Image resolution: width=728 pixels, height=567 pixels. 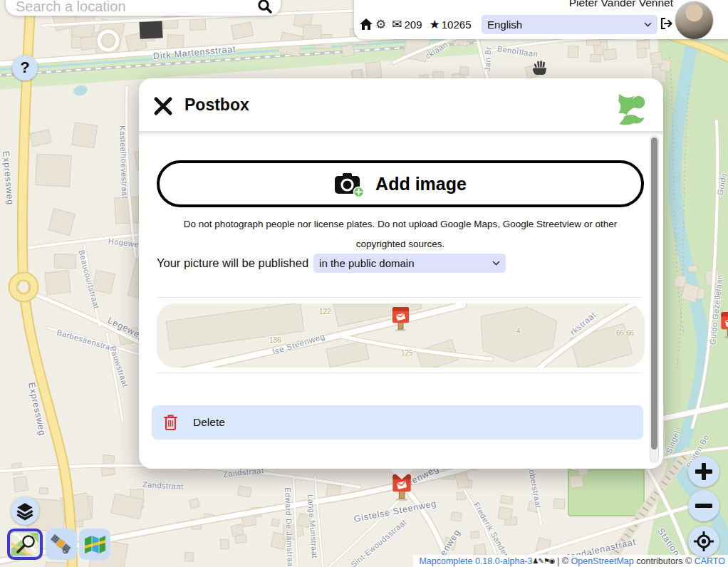 I want to click on dialog-pointer, so click(x=402, y=473).